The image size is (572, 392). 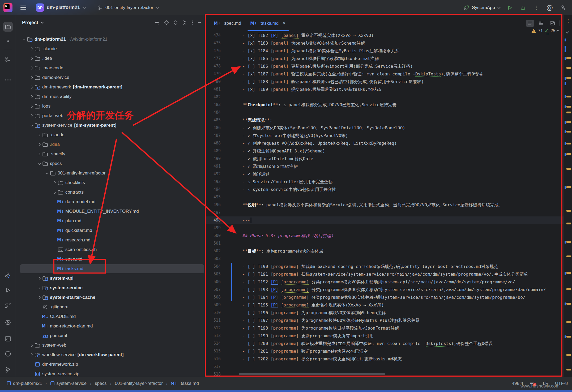 I want to click on breadcrumb-item-system-service: system-service, so click(x=69, y=384).